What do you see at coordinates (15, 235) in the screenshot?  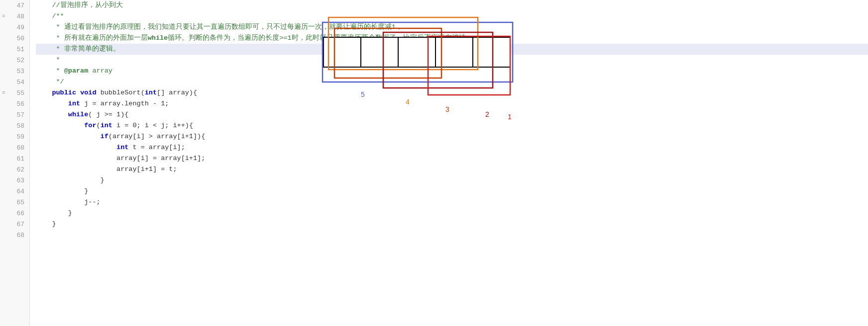 I see `line-number-68: 68` at bounding box center [15, 235].